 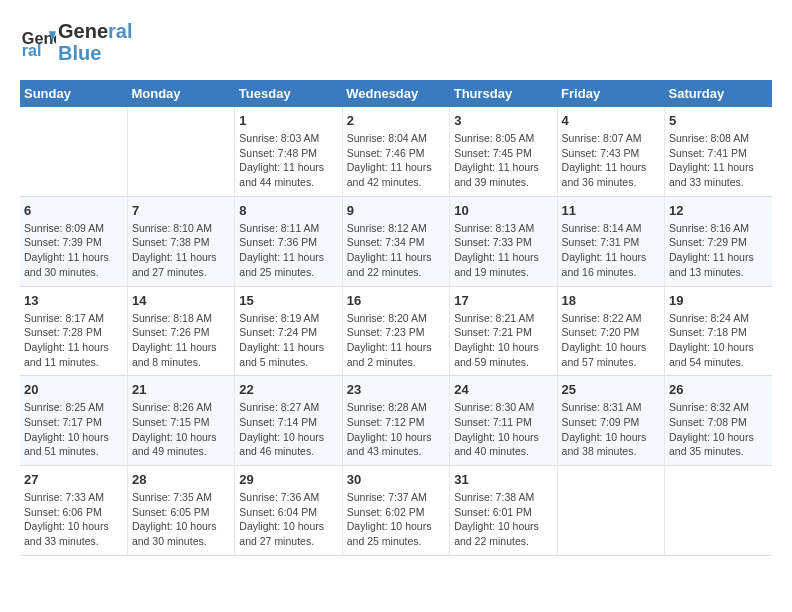 What do you see at coordinates (396, 241) in the screenshot?
I see `calendar-cell: 9Sunrise: 8:12 AM Sunset: 7:34 PM Daylig…` at bounding box center [396, 241].